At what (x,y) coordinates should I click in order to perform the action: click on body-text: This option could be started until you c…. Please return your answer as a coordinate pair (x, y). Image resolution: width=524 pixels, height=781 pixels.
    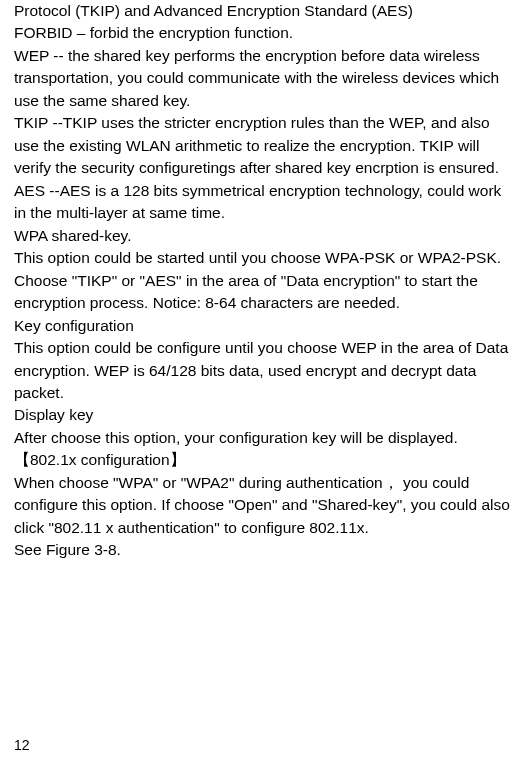
    Looking at the image, I should click on (262, 280).